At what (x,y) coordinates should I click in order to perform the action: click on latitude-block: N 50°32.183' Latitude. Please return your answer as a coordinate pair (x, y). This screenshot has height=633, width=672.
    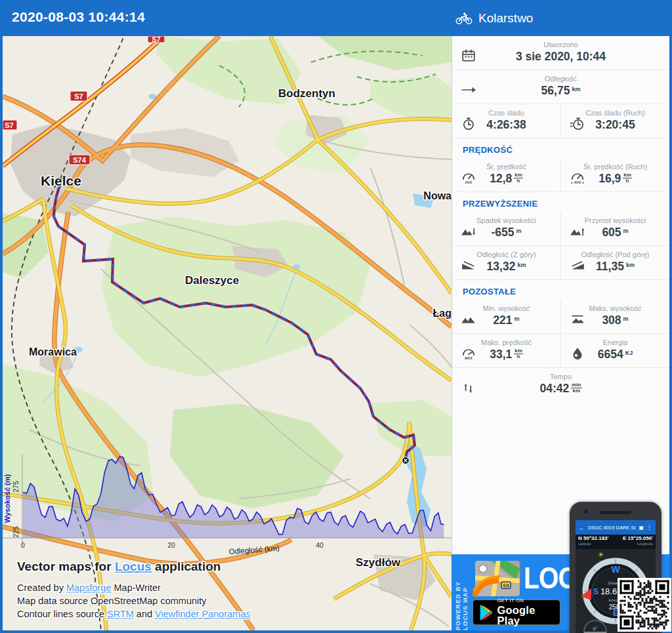
    Looking at the image, I should click on (593, 542).